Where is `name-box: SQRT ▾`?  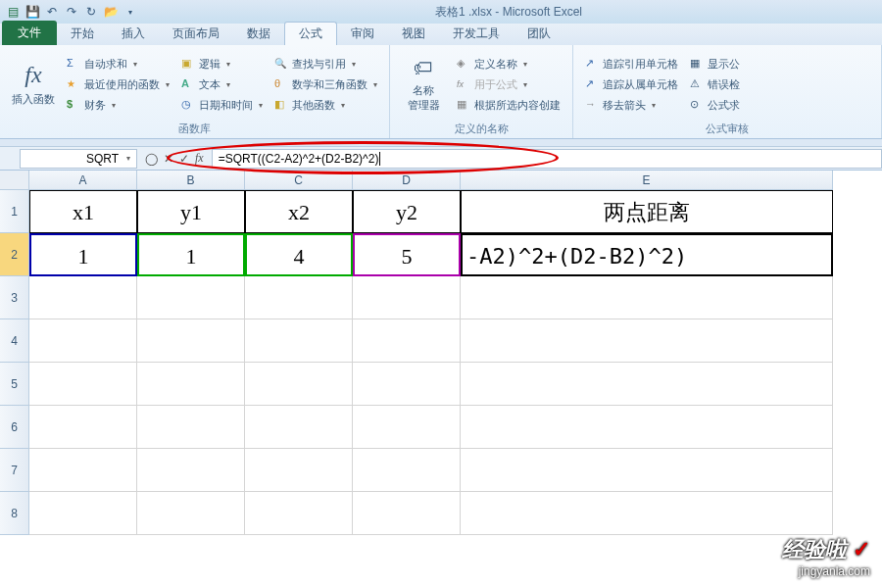
name-box: SQRT ▾ is located at coordinates (78, 159).